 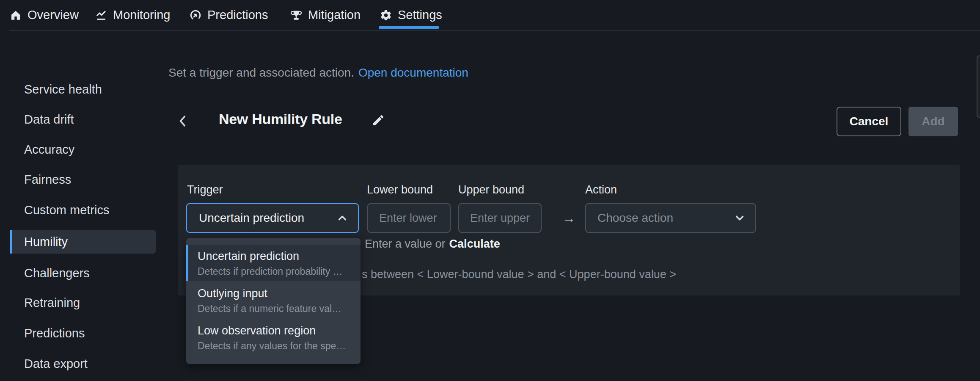 What do you see at coordinates (78, 303) in the screenshot?
I see `sidebar-item-retraining: Retraining` at bounding box center [78, 303].